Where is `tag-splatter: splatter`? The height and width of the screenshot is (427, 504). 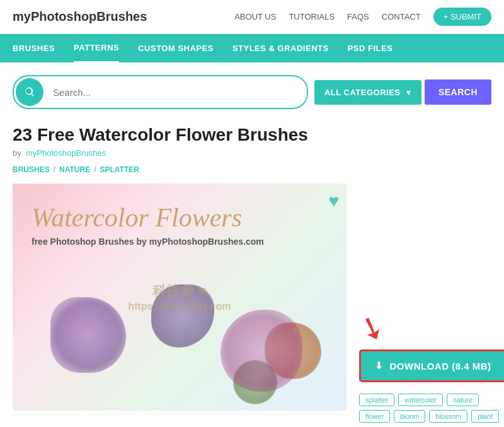 tag-splatter: splatter is located at coordinates (377, 400).